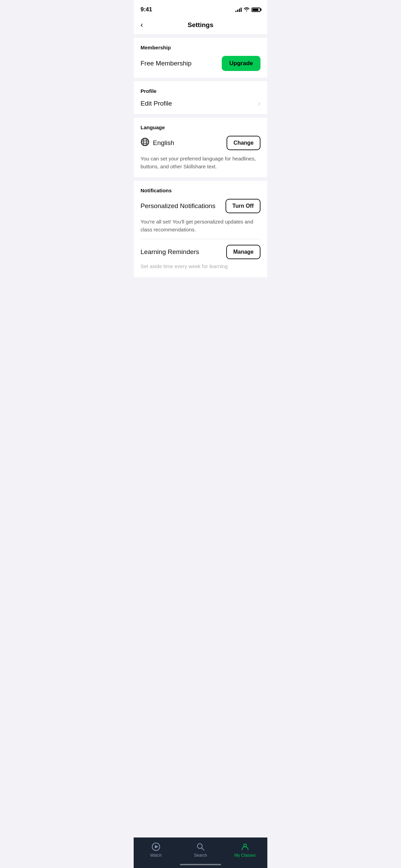 Image resolution: width=401 pixels, height=868 pixels. Describe the element at coordinates (241, 63) in the screenshot. I see `upgrade-button: Upgrade` at that location.